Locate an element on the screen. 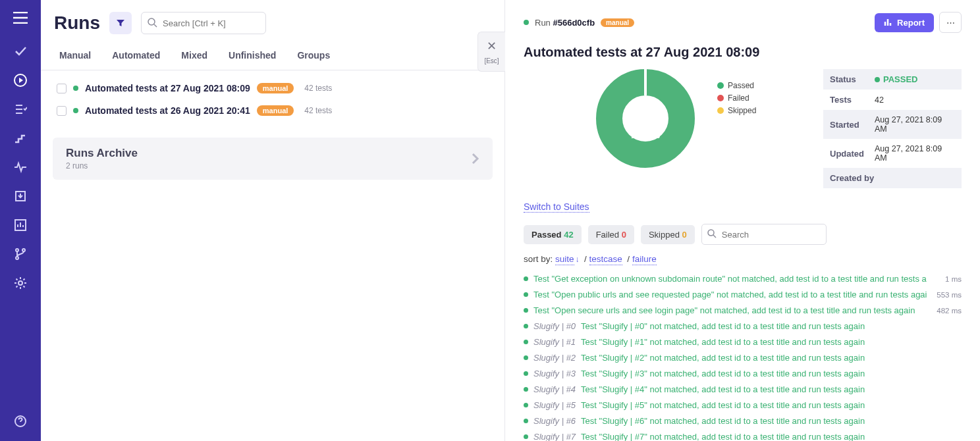  tab-mixed: Mixed is located at coordinates (194, 56).